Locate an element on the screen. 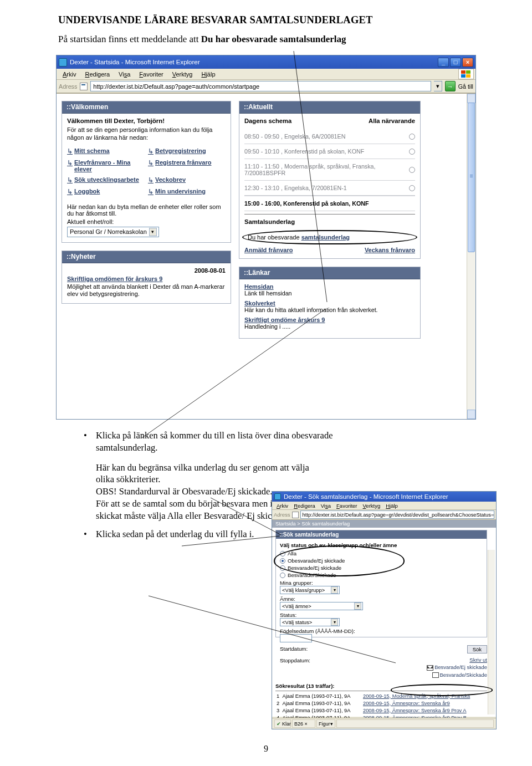 This screenshot has height=766, width=532. legend-besvarade-ej: Besvarade/Ej skickade is located at coordinates (381, 667).